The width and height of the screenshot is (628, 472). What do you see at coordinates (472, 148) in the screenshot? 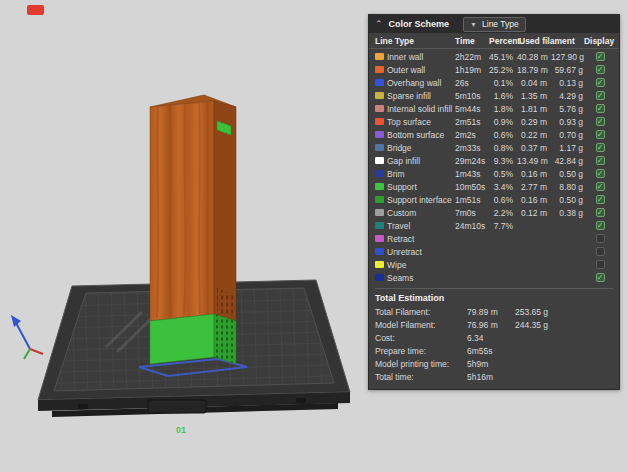
I see `time-value: 2m33s` at bounding box center [472, 148].